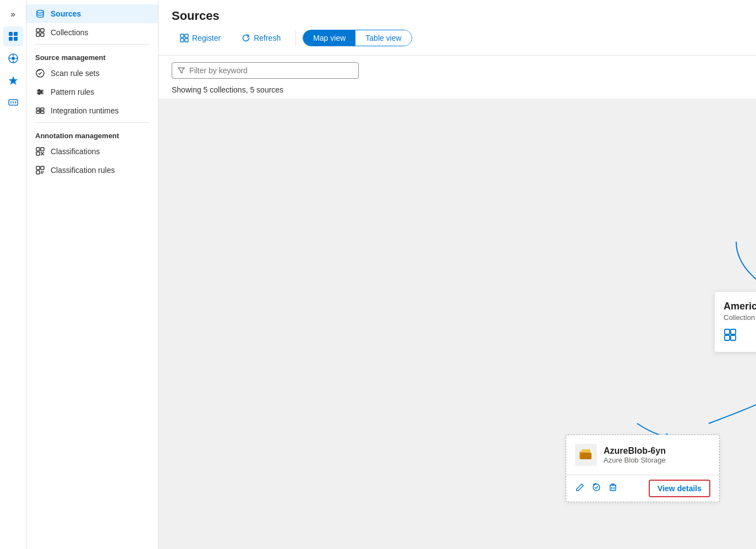  What do you see at coordinates (265, 70) in the screenshot?
I see `filter-input-wrap` at bounding box center [265, 70].